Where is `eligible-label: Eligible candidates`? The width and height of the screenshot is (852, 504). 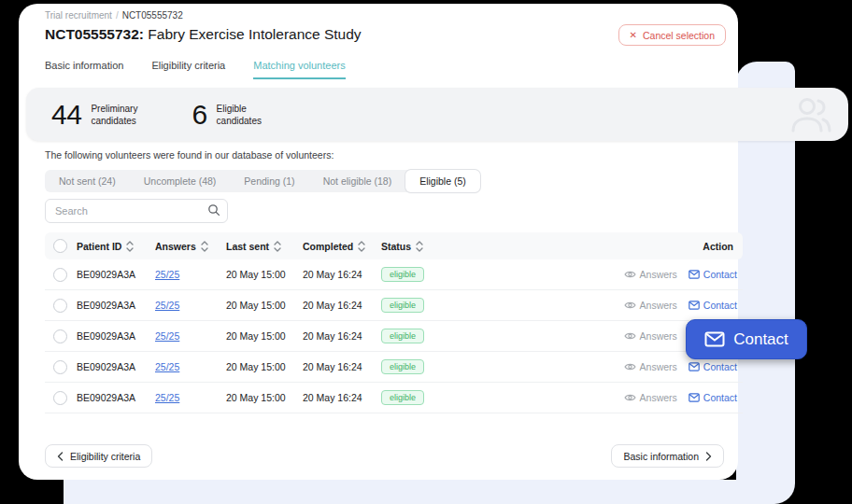 eligible-label: Eligible candidates is located at coordinates (239, 115).